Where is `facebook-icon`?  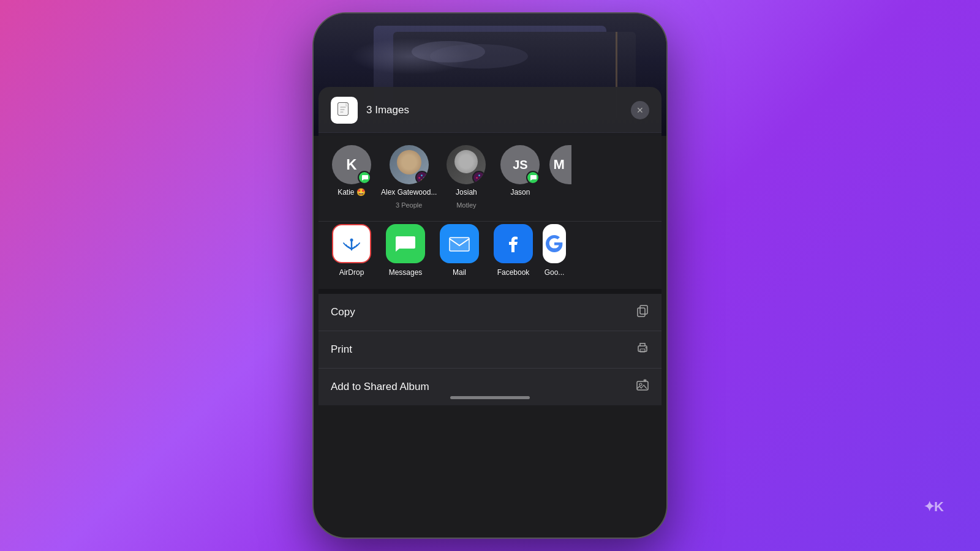 facebook-icon is located at coordinates (513, 244).